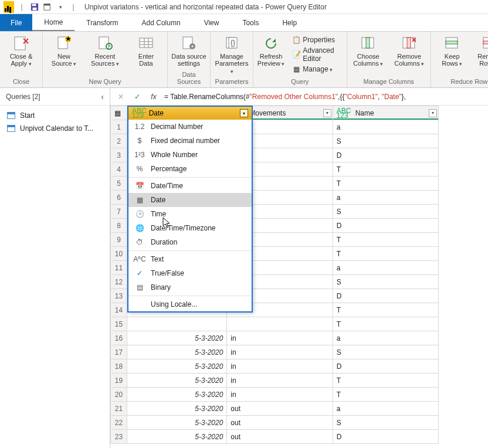  I want to click on row-number: 4, so click(119, 169).